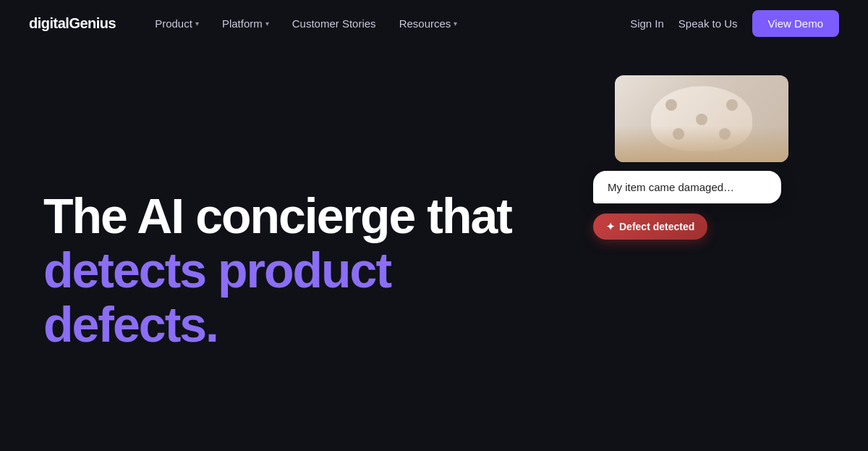 This screenshot has height=451, width=868. What do you see at coordinates (702, 119) in the screenshot?
I see `product-image` at bounding box center [702, 119].